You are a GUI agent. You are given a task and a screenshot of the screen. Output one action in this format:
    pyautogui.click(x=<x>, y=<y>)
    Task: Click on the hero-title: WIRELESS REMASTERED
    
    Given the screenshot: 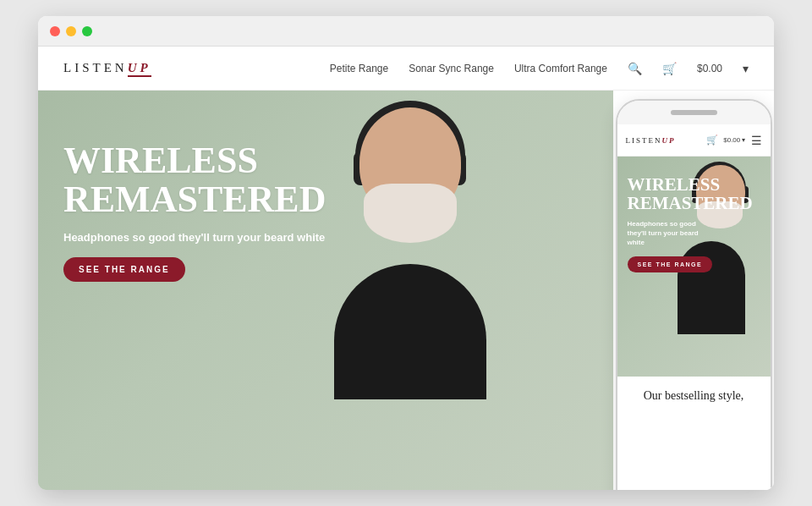 What is the action you would take?
    pyautogui.click(x=338, y=180)
    